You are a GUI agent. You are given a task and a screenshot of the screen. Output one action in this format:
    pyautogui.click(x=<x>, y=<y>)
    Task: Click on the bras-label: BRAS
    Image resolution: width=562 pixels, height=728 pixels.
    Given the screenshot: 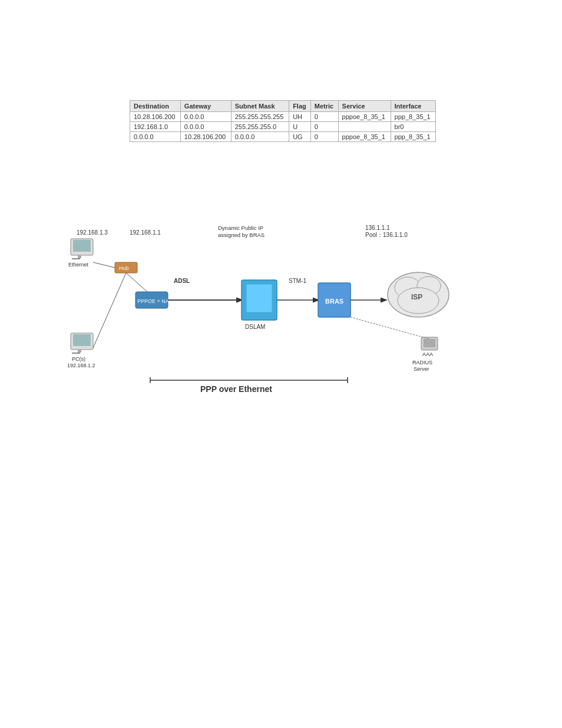 What is the action you would take?
    pyautogui.click(x=335, y=301)
    